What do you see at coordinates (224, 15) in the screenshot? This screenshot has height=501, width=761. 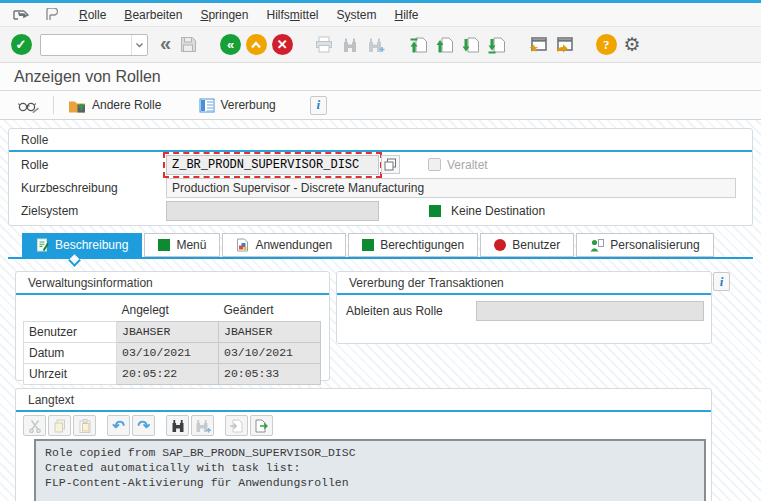 I see `menu-springen: Springen` at bounding box center [224, 15].